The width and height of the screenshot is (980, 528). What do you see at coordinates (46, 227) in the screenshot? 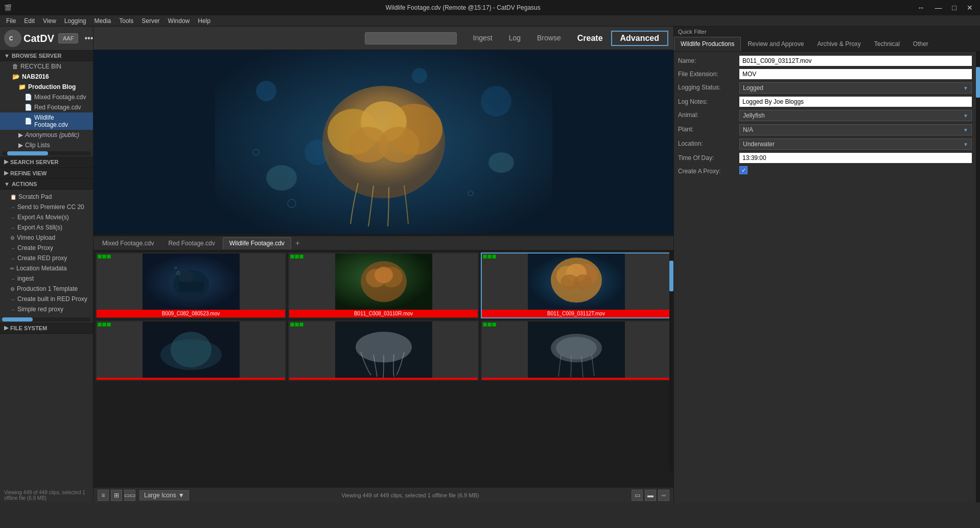
I see `action-export-still: → Export As Still(s)` at bounding box center [46, 227].